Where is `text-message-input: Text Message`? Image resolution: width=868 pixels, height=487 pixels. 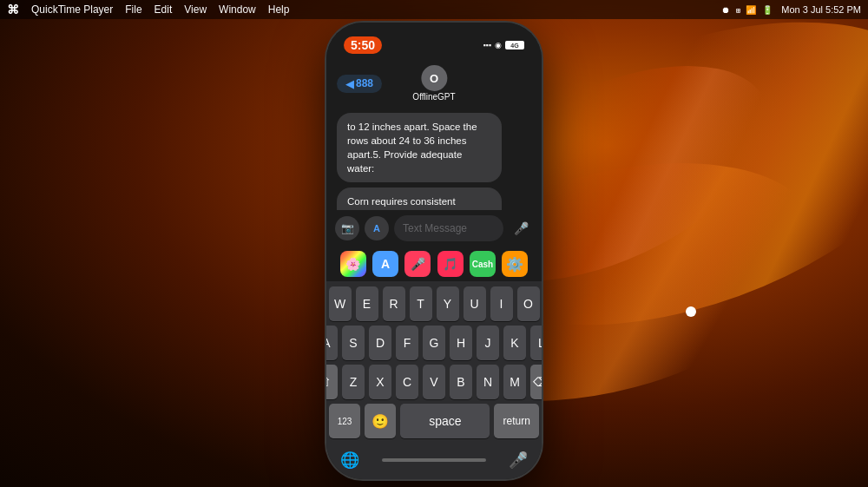
text-message-input: Text Message is located at coordinates (449, 228).